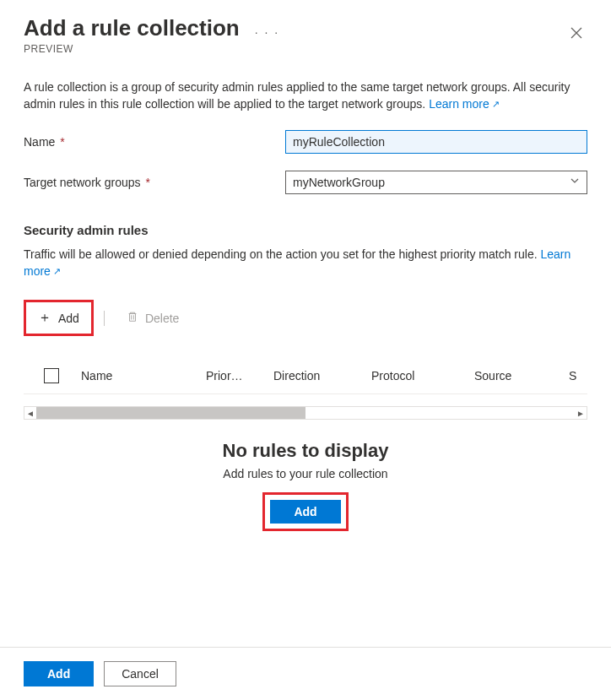 The width and height of the screenshot is (611, 700). Describe the element at coordinates (267, 29) in the screenshot. I see `more-menu-icon: · · ·` at that location.